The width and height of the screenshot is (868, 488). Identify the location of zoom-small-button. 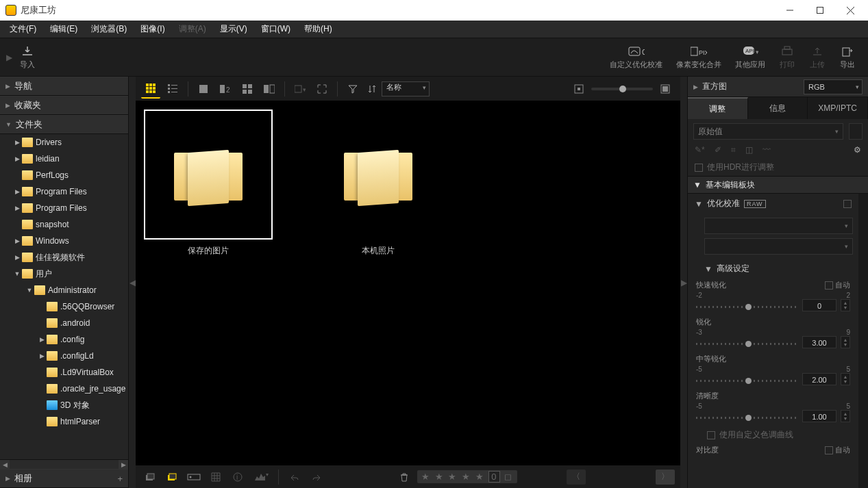
(579, 89).